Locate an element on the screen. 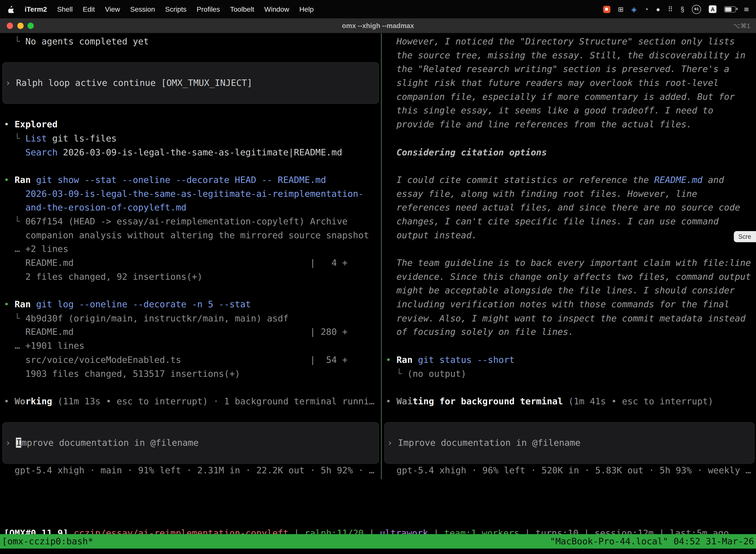 This screenshot has height=554, width=756. screen-overlay-button: Scre is located at coordinates (745, 237).